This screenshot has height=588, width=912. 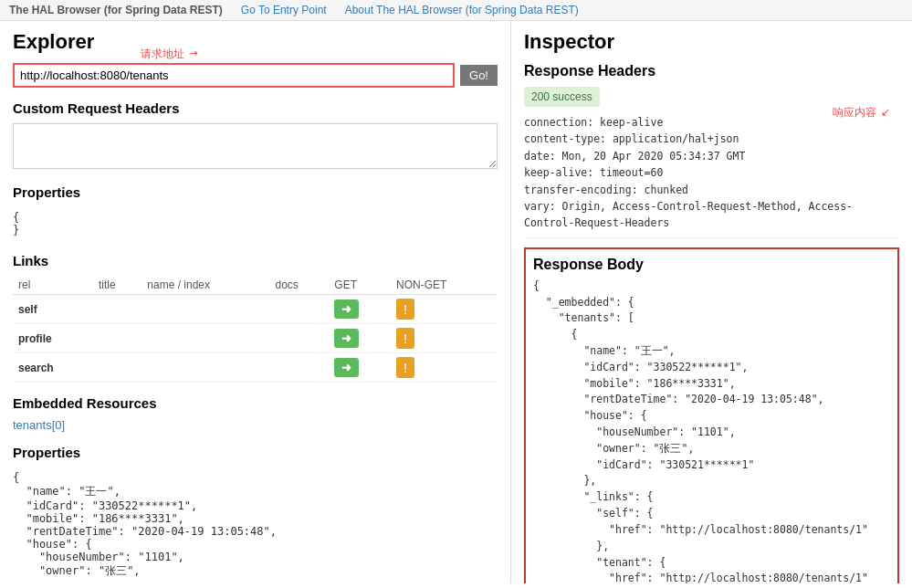 What do you see at coordinates (53, 339) in the screenshot?
I see `cell-rel: profile` at bounding box center [53, 339].